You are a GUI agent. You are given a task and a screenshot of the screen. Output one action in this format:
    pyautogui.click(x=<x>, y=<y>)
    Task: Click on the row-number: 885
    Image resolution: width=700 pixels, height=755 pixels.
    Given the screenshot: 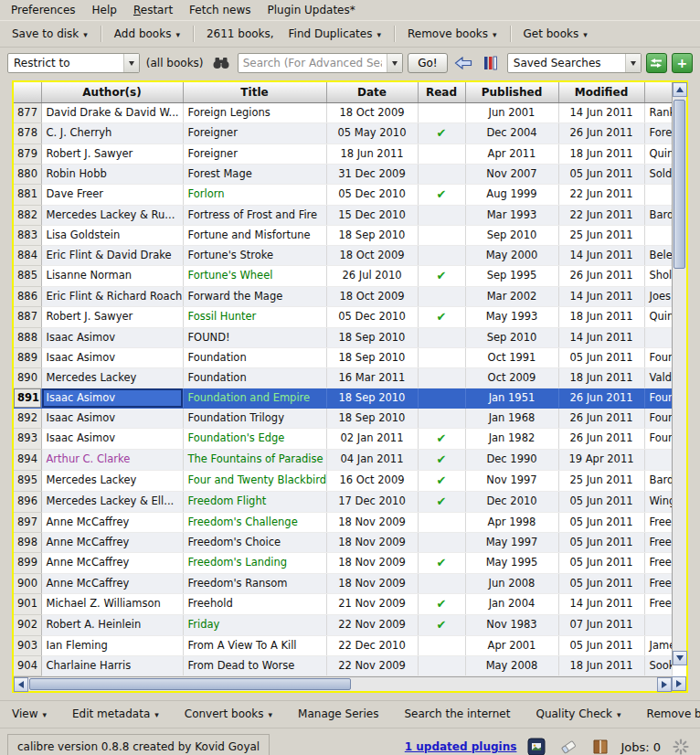 What is the action you would take?
    pyautogui.click(x=27, y=276)
    